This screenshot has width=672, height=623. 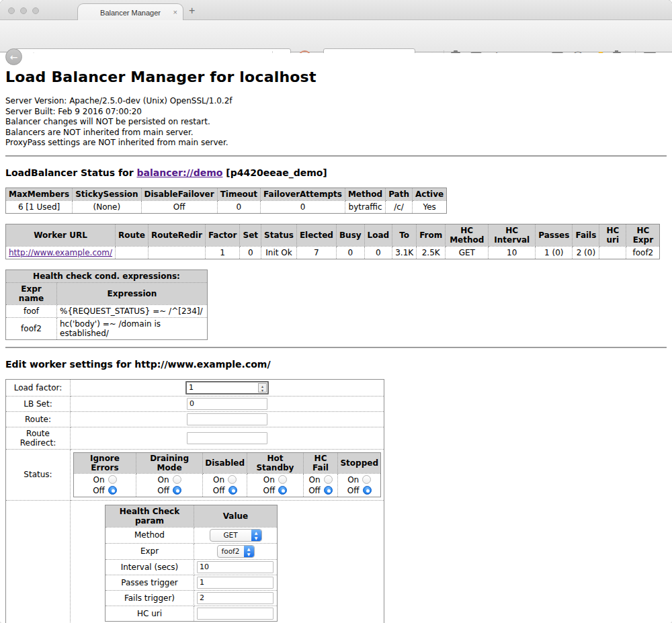 What do you see at coordinates (365, 194) in the screenshot?
I see `col-method: Method` at bounding box center [365, 194].